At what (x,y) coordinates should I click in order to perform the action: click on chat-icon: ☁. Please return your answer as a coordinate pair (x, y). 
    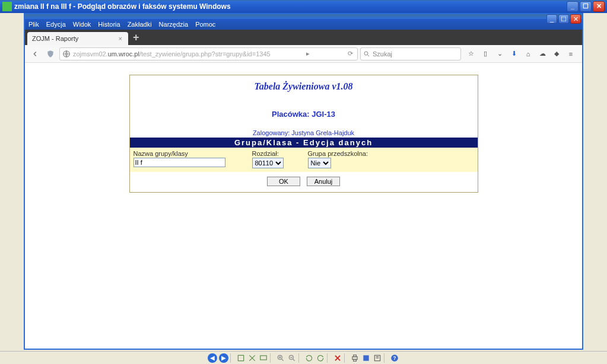
    Looking at the image, I should click on (542, 54).